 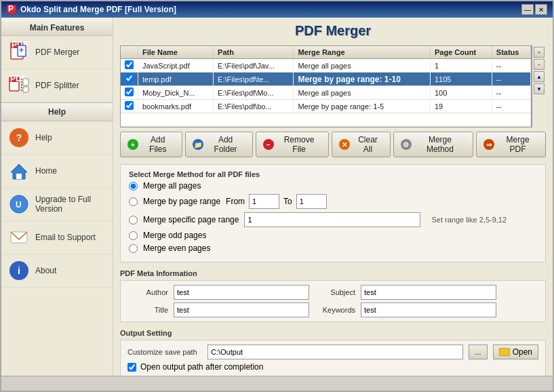 I want to click on keywords-input, so click(x=429, y=310).